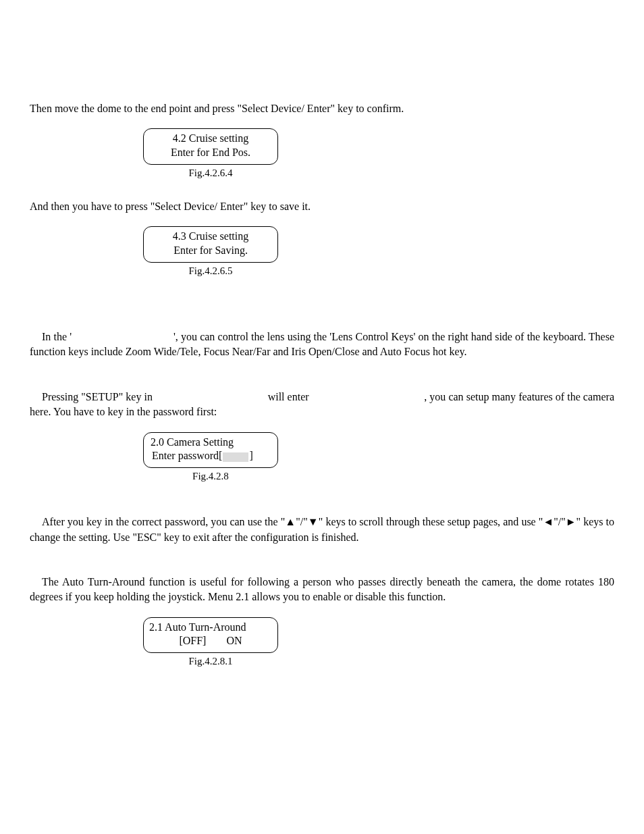 Image resolution: width=644 pixels, height=834 pixels. What do you see at coordinates (211, 450) in the screenshot?
I see `lcd-box: 2.0 Camera Setting Enter password[]` at bounding box center [211, 450].